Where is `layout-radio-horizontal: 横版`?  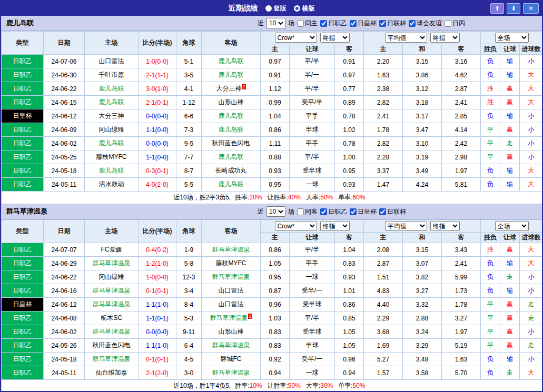 layout-radio-horizontal: 横版 is located at coordinates (304, 8).